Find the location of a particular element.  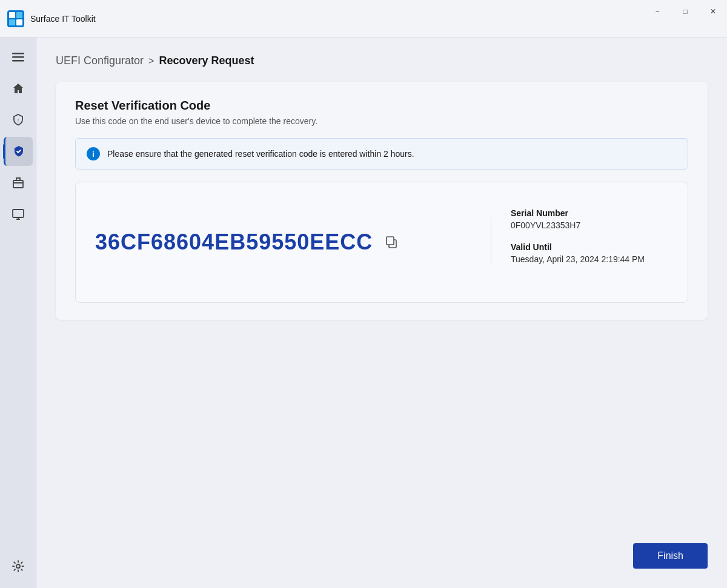

sidebar-item-updates: ↑ is located at coordinates (18, 120).